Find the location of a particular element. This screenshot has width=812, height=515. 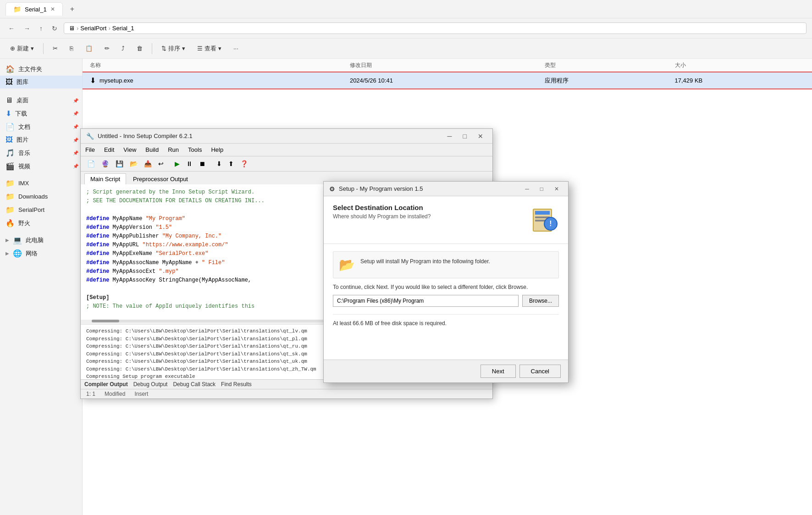

back-btn: ← is located at coordinates (11, 28).